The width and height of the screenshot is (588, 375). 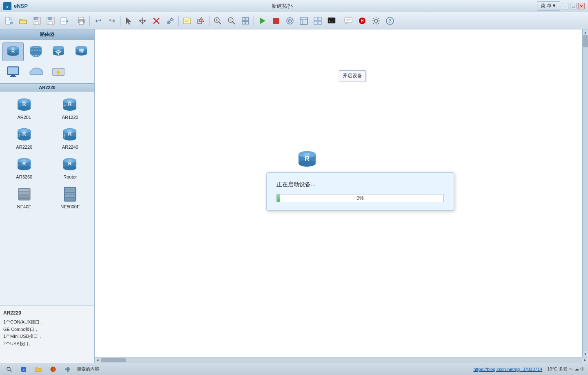 What do you see at coordinates (65, 21) in the screenshot?
I see `import-button` at bounding box center [65, 21].